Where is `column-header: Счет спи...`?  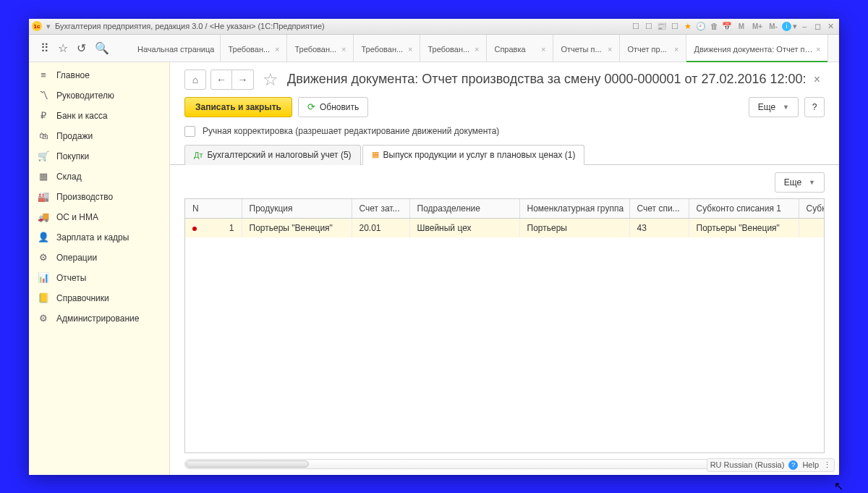 column-header: Счет спи... is located at coordinates (659, 208).